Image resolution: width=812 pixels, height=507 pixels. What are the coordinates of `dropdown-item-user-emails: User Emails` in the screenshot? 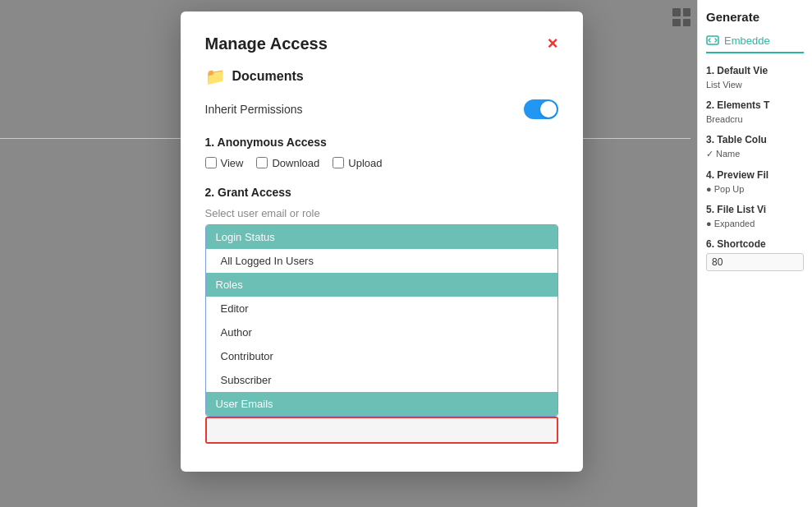 It's located at (382, 404).